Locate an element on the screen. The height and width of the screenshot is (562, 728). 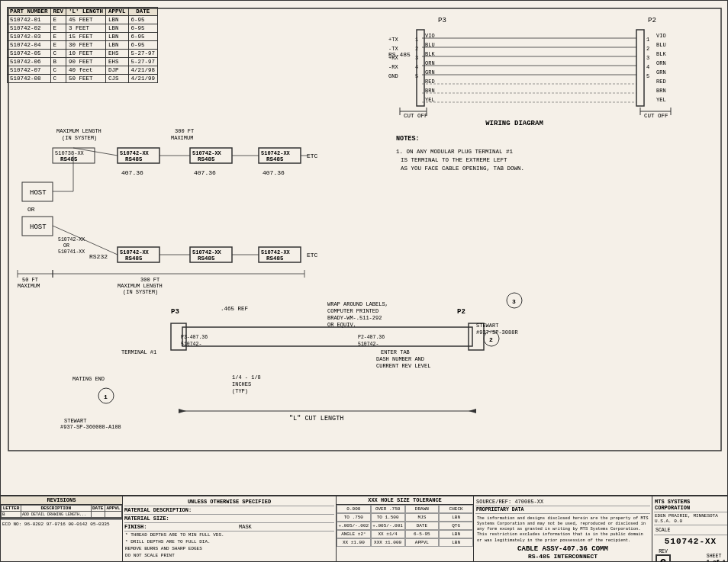
stewart-label1-line1: STEWART is located at coordinates (75, 421).